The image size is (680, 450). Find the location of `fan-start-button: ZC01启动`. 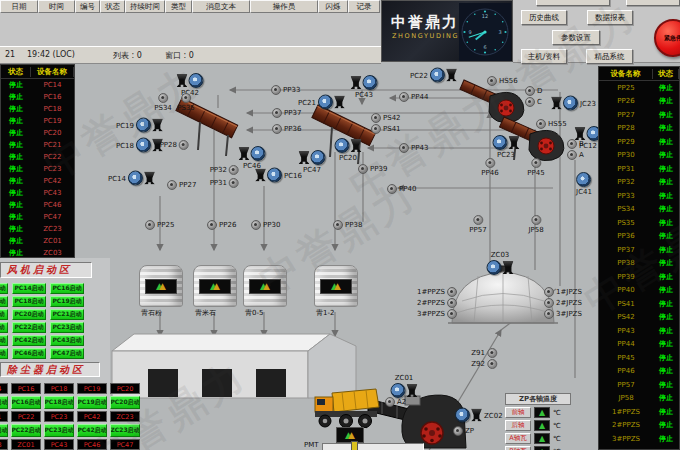

fan-start-button: ZC01启动 is located at coordinates (4, 340).